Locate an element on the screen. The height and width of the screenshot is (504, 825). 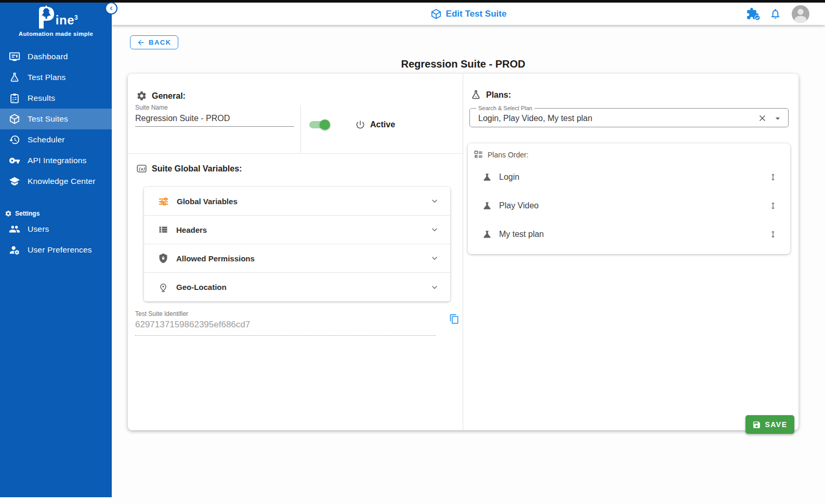
suite-name-label: Suite Name is located at coordinates (215, 108).